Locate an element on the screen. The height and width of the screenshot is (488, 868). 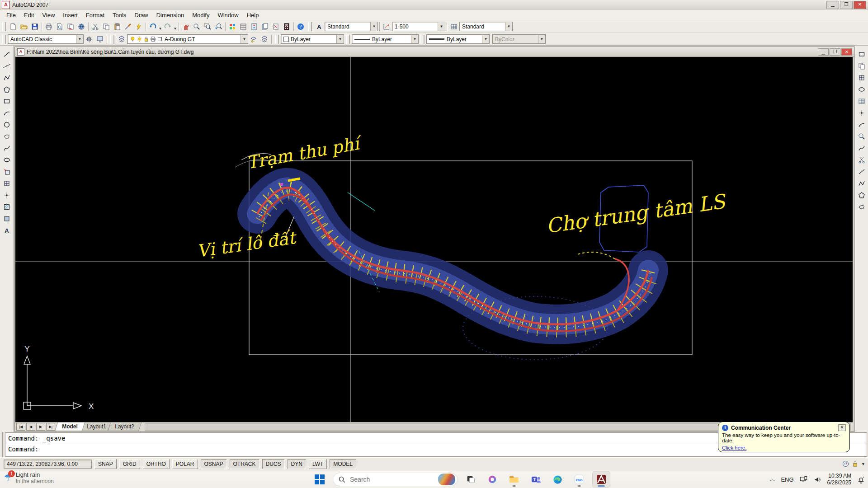
block-editor-button is located at coordinates (139, 27).